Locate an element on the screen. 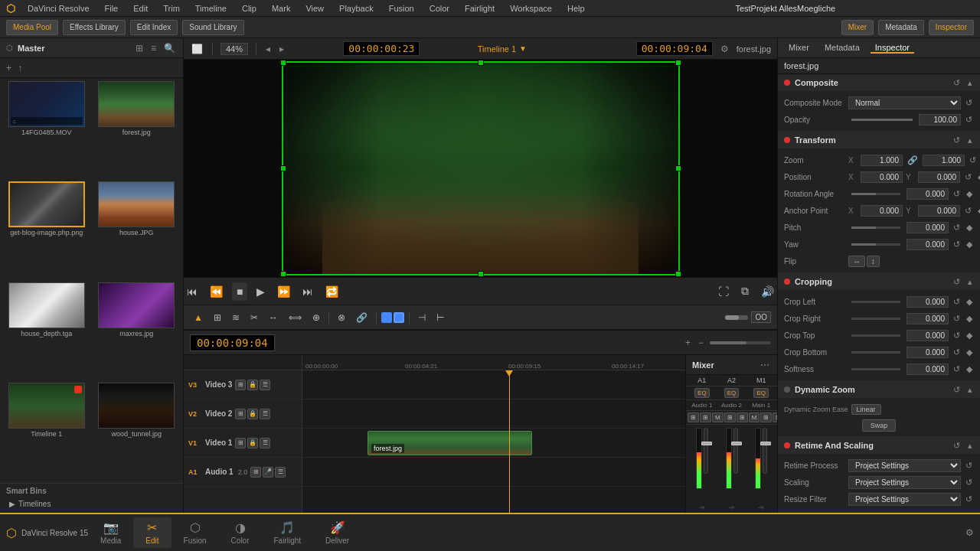  scaling-select: Project Settings is located at coordinates (905, 482).